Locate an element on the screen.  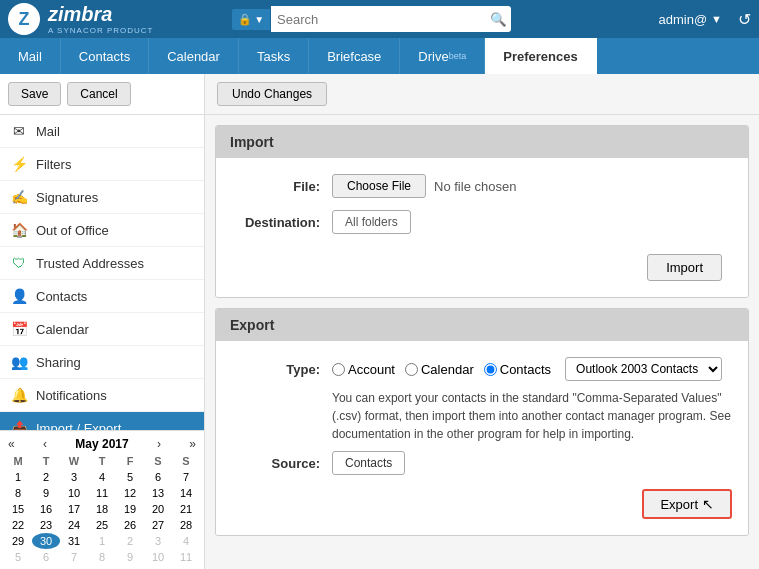
logo-area: Z zimbra A SYNACOR PRODUCT is located at coordinates (80, 19).